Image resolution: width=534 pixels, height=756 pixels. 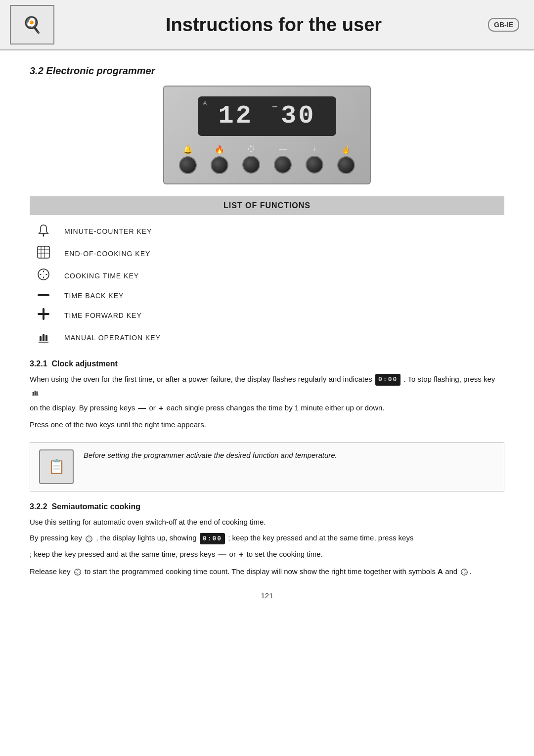 What do you see at coordinates (44, 337) in the screenshot?
I see `manual-operation-icon` at bounding box center [44, 337].